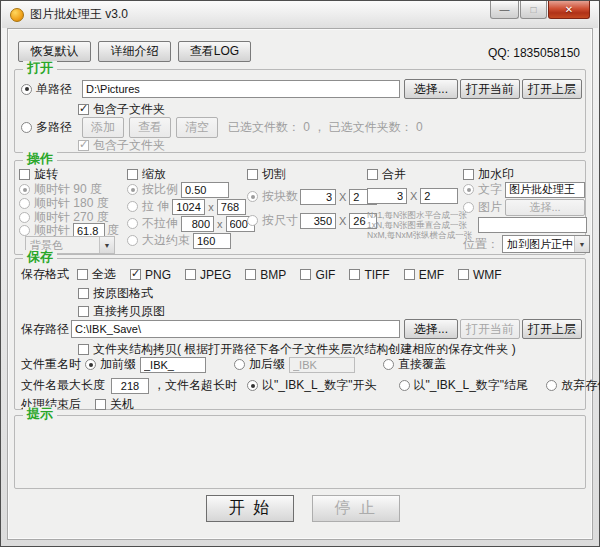 This screenshot has width=600, height=547. What do you see at coordinates (532, 225) in the screenshot?
I see `watermark-extra-input` at bounding box center [532, 225].